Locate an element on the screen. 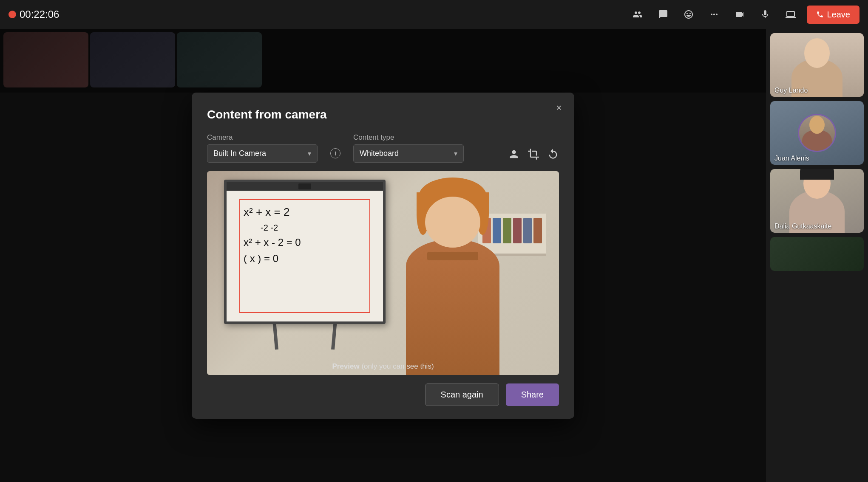 The height and width of the screenshot is (482, 868). camera-toggle-icon is located at coordinates (740, 14).